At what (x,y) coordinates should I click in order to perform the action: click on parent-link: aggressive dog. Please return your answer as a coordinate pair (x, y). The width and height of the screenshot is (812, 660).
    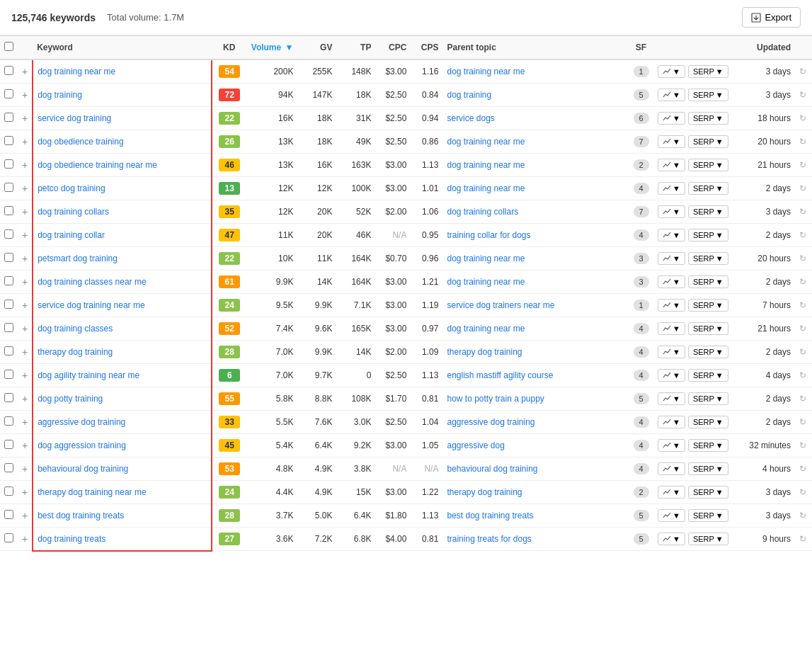
    Looking at the image, I should click on (476, 445).